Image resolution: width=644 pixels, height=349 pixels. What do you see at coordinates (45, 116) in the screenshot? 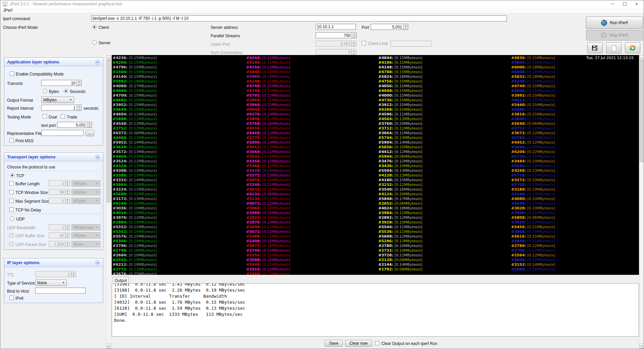
I see `dual-checkbox` at bounding box center [45, 116].